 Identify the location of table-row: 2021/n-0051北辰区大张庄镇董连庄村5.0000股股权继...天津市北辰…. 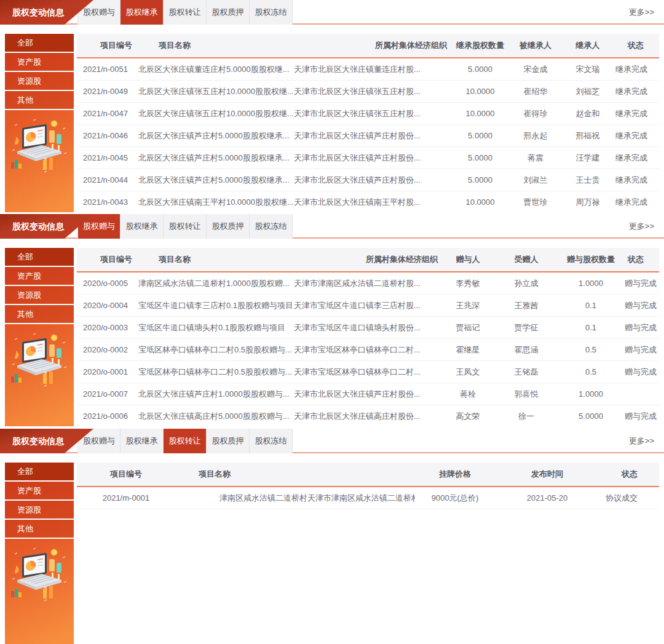
(368, 70).